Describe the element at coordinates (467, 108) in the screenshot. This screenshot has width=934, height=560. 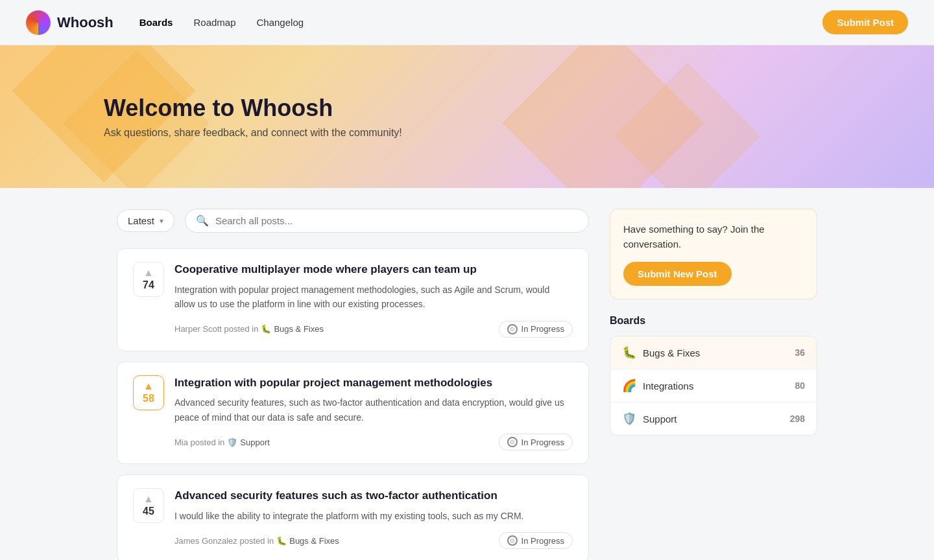
I see `hero-title: Welcome to Whoosh` at that location.